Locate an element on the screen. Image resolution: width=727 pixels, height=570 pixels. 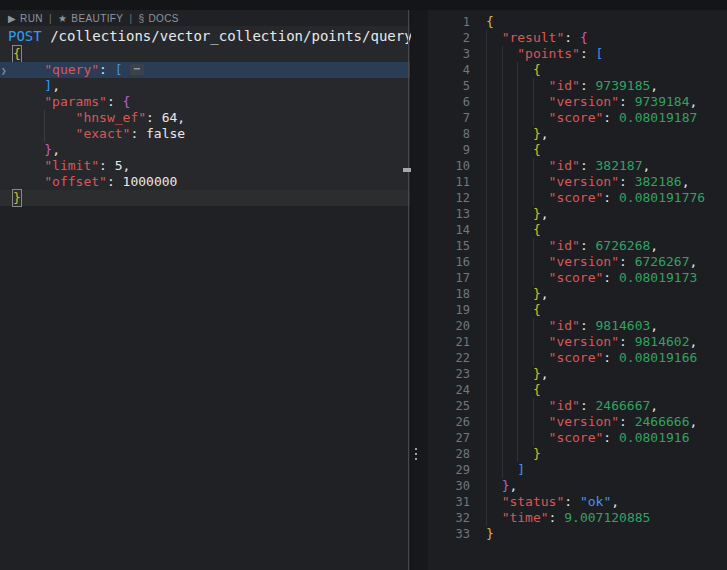
line-number: 27 is located at coordinates (449, 438).